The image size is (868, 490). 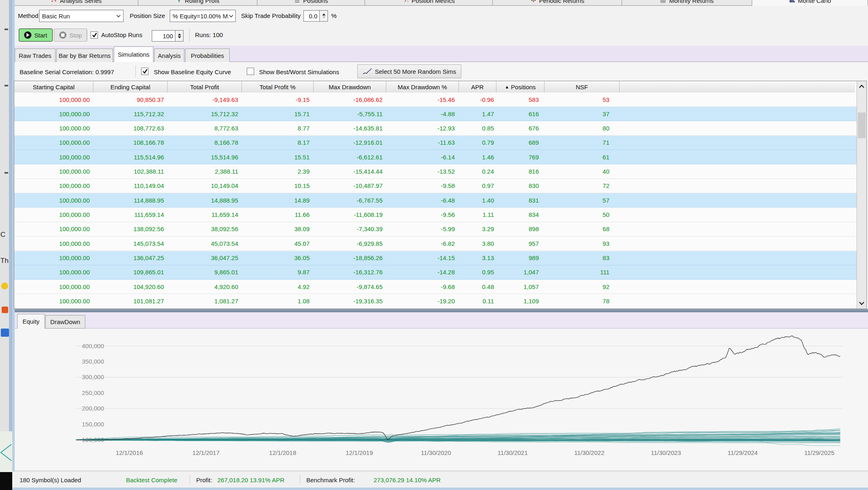 I want to click on show-bestworst-checkbox, so click(x=250, y=71).